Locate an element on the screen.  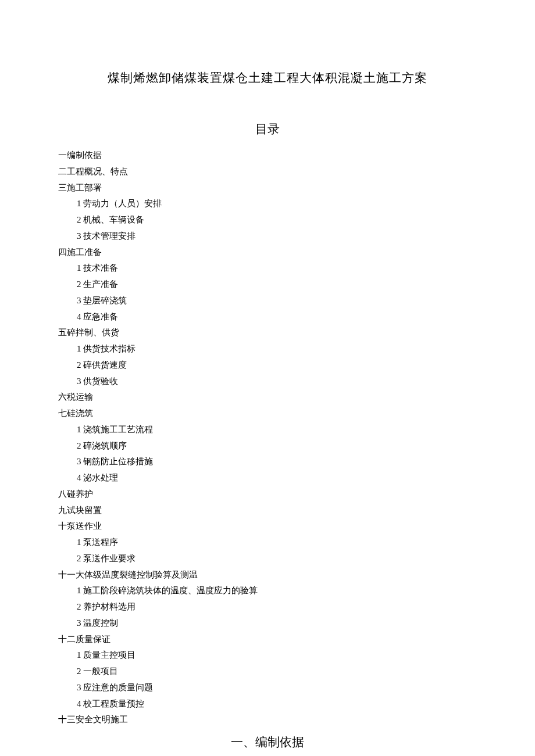
section-heading: 一、编制依据 is located at coordinates (268, 742).